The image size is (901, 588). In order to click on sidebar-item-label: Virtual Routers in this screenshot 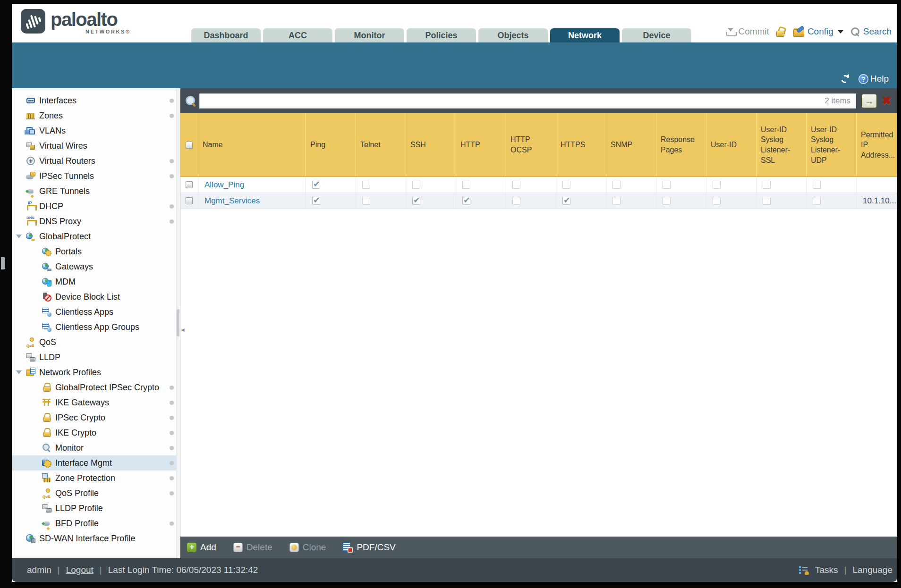, I will do `click(110, 161)`.